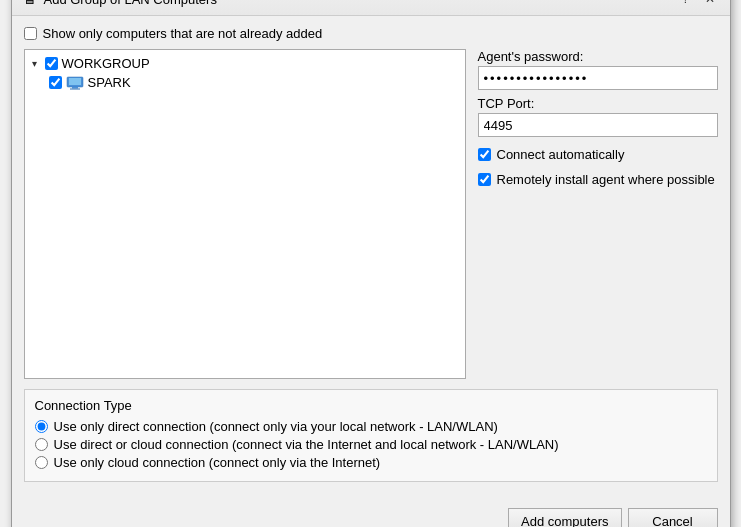 The width and height of the screenshot is (741, 527). Describe the element at coordinates (75, 83) in the screenshot. I see `computer-icon` at that location.